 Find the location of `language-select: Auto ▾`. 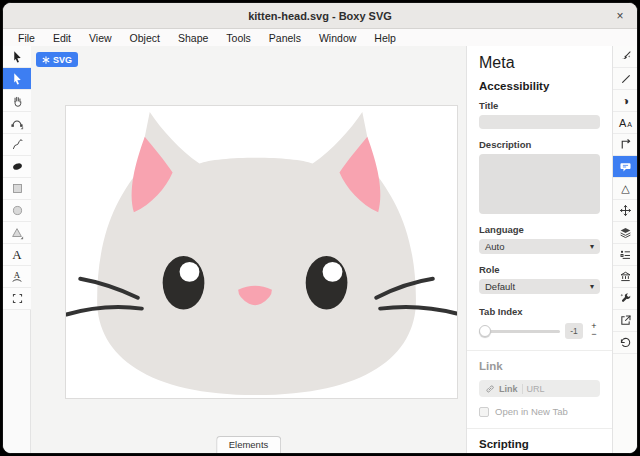

language-select: Auto ▾ is located at coordinates (540, 246).